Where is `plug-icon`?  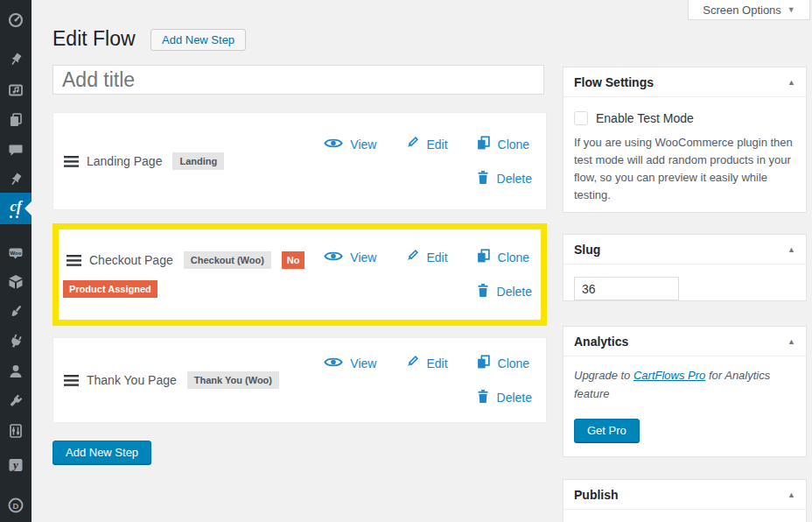
plug-icon is located at coordinates (16, 342).